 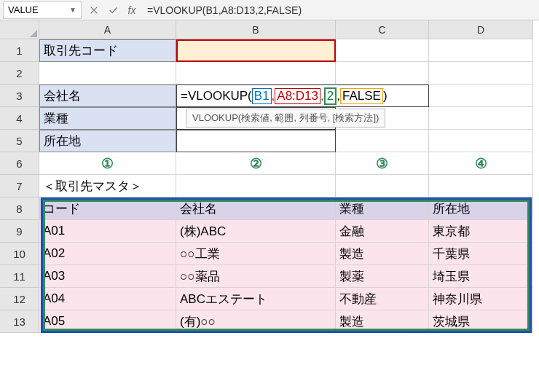 What do you see at coordinates (270, 232) in the screenshot?
I see `row-9: 9 A01 (株)ABC 金融 東京都` at bounding box center [270, 232].